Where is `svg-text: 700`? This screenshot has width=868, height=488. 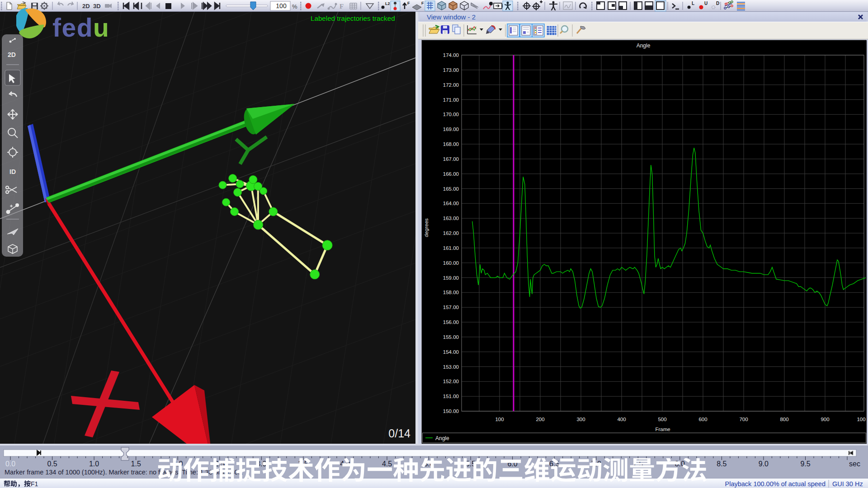 svg-text: 700 is located at coordinates (743, 419).